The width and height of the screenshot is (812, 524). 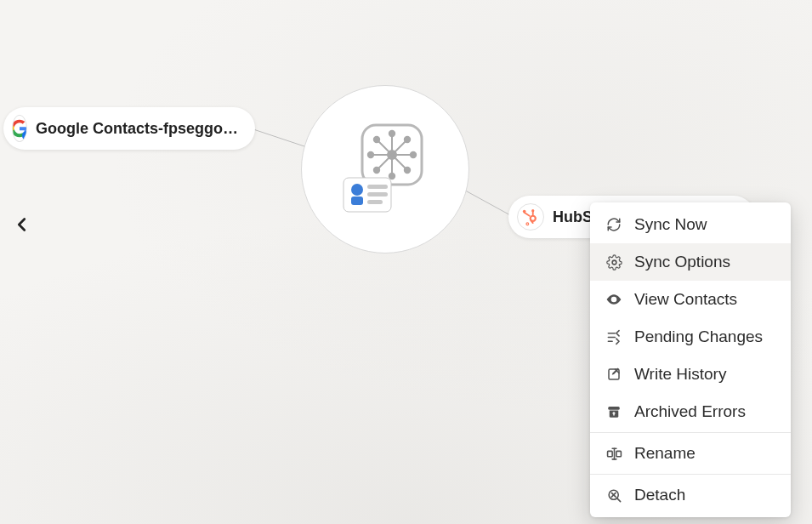 I want to click on menu-item-label: Write History, so click(x=680, y=374).